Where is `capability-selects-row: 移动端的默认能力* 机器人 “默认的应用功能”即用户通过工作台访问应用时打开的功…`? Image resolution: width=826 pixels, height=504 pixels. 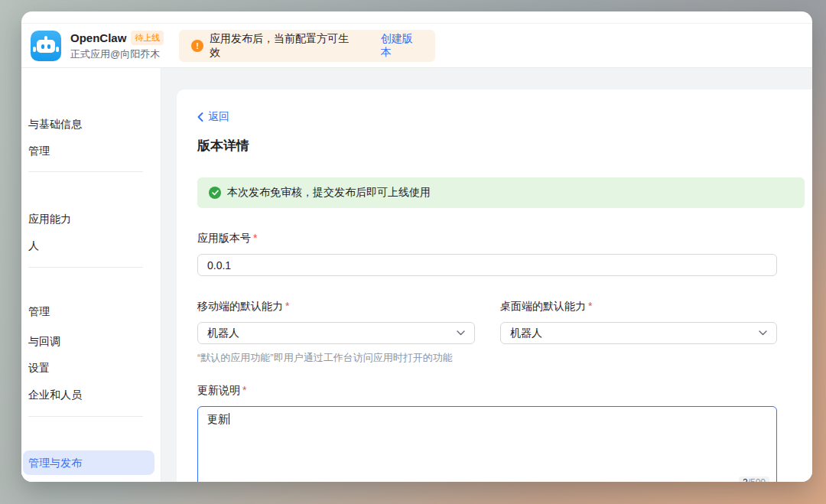 capability-selects-row: 移动端的默认能力* 机器人 “默认的应用功能”即用户通过工作台访问应用时打开的功… is located at coordinates (505, 332).